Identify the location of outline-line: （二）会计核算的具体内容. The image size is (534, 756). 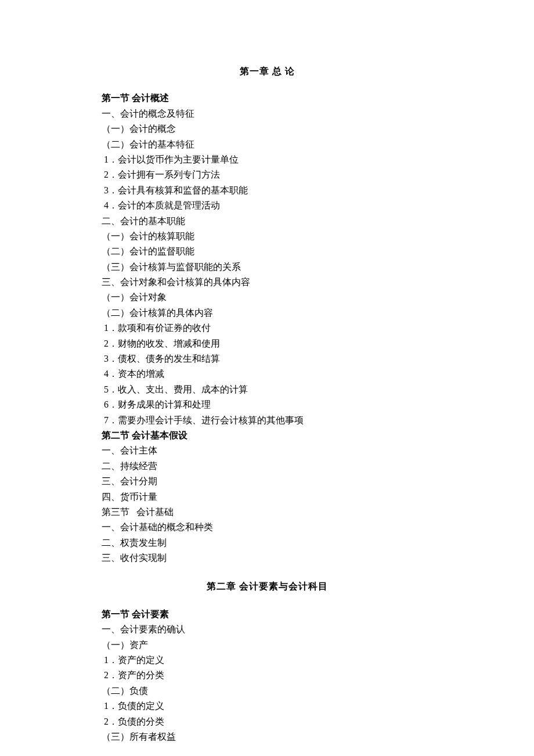
(267, 313).